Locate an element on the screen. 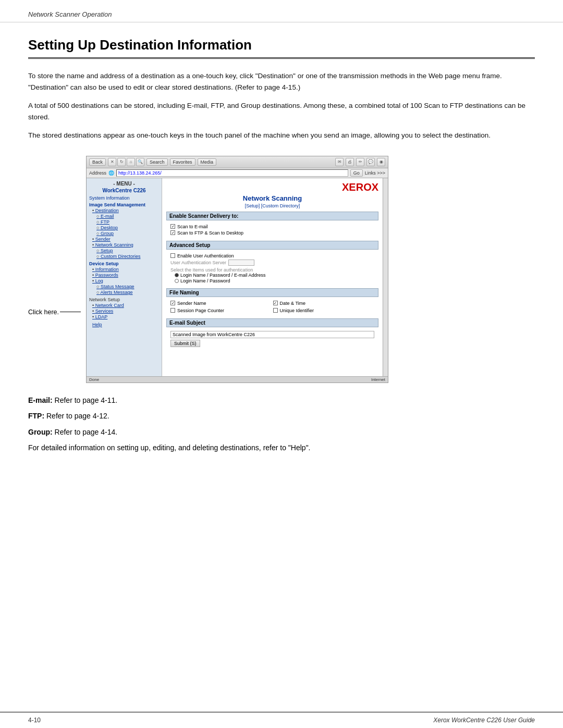  sidebar-status-message: ○ Status Message is located at coordinates (128, 287).